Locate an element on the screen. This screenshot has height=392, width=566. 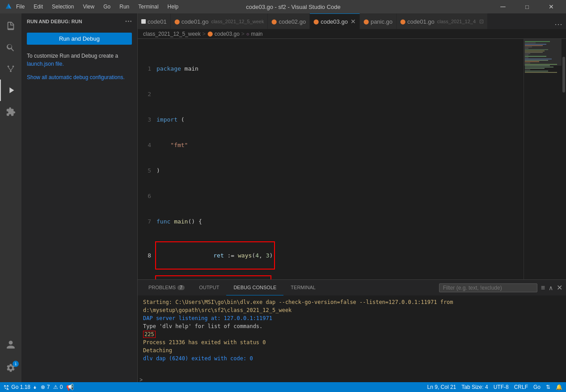
debug-line-6: Detaching is located at coordinates (352, 350).